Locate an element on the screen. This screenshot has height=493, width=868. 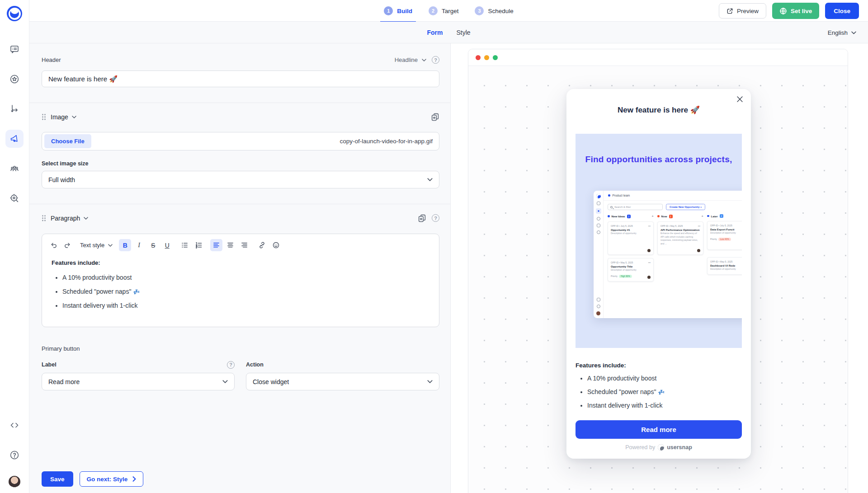
text-style-dropdown: Text style is located at coordinates (96, 245).